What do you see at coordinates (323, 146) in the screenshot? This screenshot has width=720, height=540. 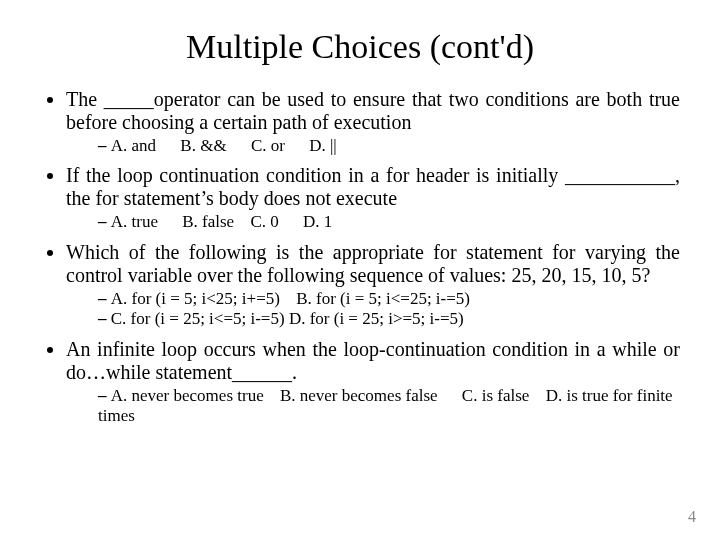 I see `option-d: D. ||` at bounding box center [323, 146].